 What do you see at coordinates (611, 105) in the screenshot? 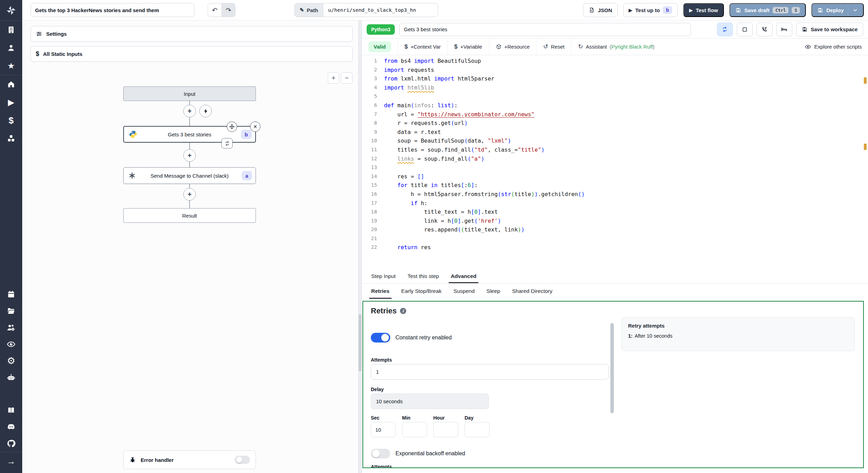
I see `code-line: 6def main(infos: list):` at bounding box center [611, 105].